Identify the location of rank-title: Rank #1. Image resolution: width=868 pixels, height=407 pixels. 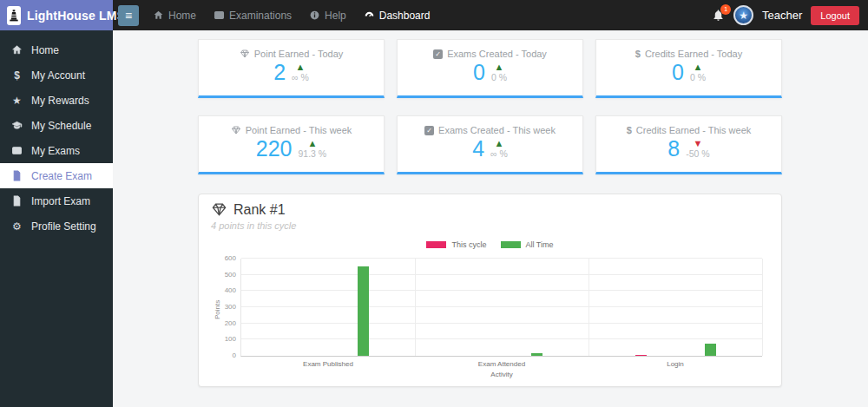
(490, 210).